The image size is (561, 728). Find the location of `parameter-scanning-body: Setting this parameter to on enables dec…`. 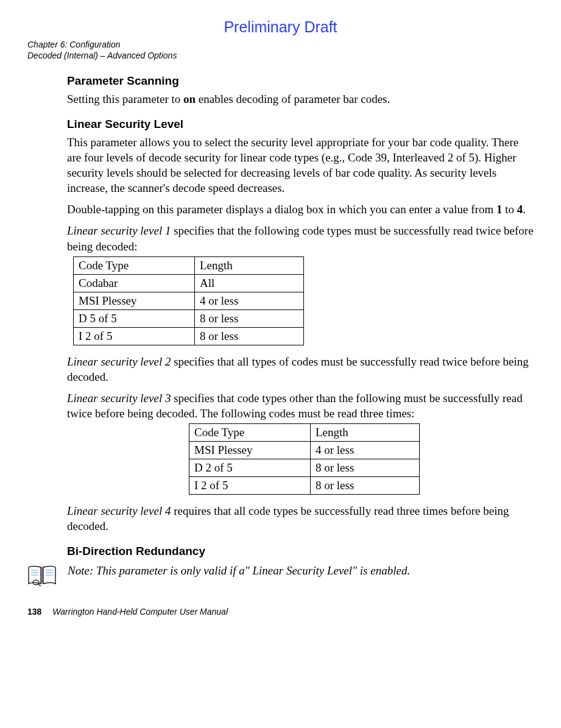

parameter-scanning-body: Setting this parameter to on enables dec… is located at coordinates (300, 99).